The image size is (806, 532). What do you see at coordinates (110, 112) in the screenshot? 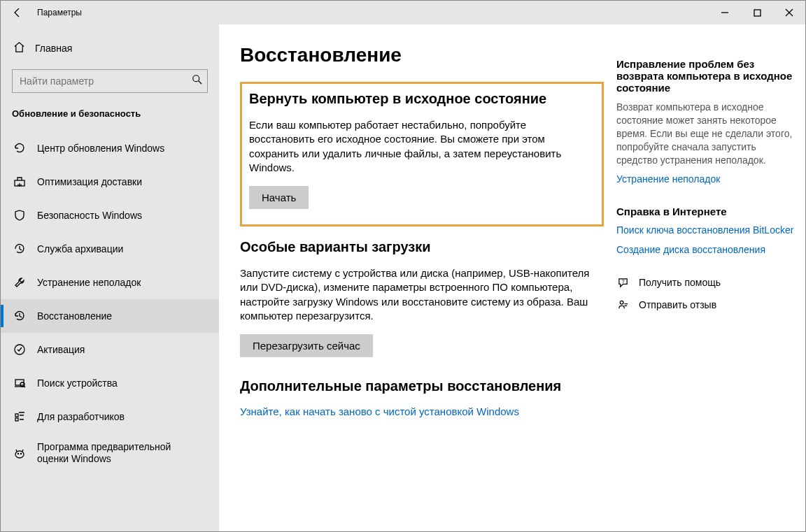
I see `sidebar-category: Обновление и безопасность` at bounding box center [110, 112].